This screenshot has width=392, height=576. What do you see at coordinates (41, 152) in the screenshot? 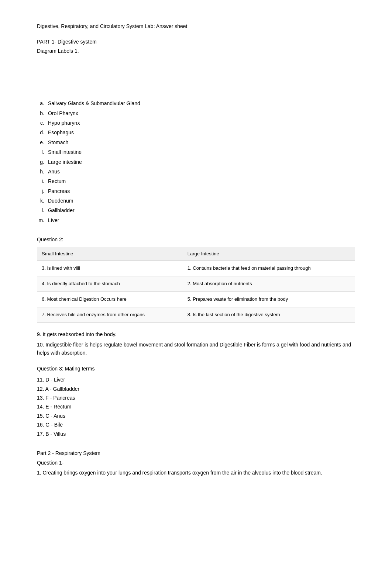
I see `list-letter: f.` at bounding box center [41, 152].